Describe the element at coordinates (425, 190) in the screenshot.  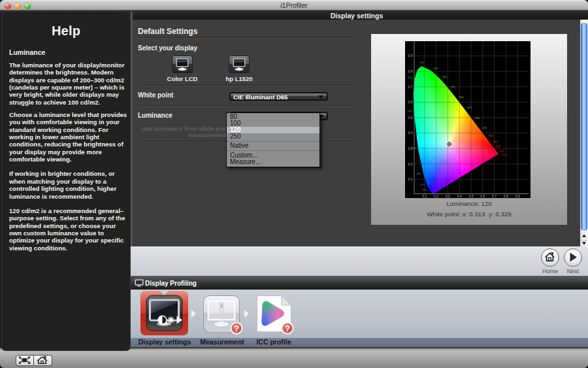
I see `svg-text: 460` at that location.